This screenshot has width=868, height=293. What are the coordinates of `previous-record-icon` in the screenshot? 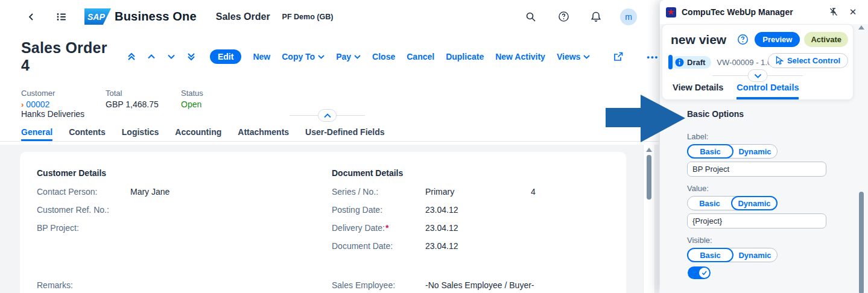 It's located at (151, 57).